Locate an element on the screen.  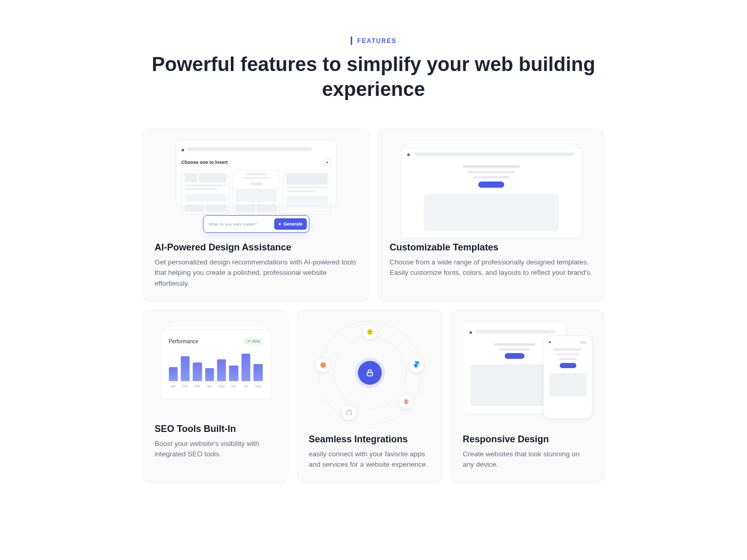
eyebrow: FEATURES is located at coordinates (374, 40).